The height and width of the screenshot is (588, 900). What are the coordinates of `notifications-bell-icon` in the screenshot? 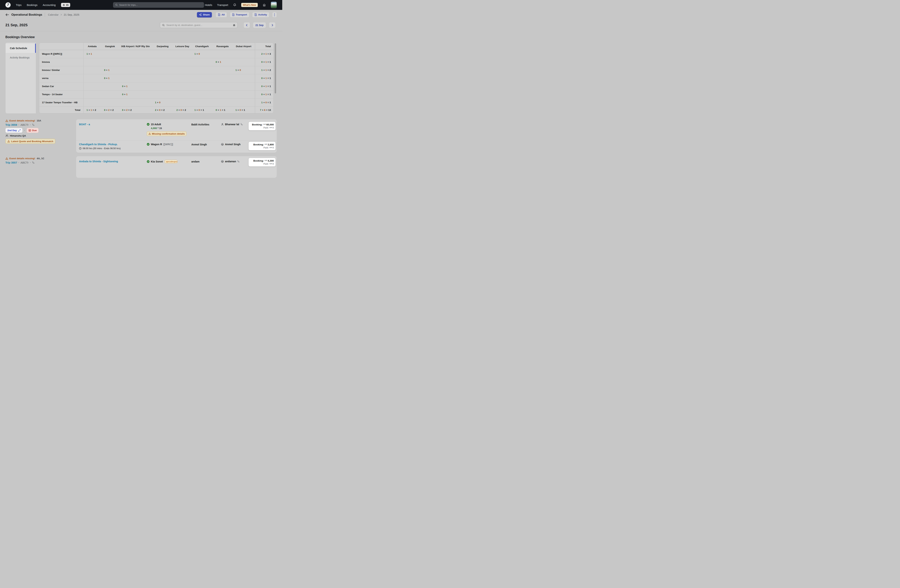 It's located at (234, 5).